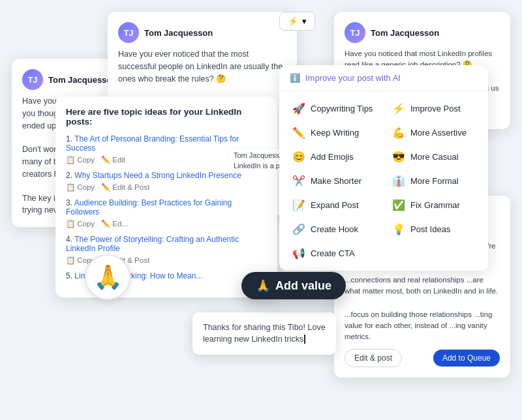 The width and height of the screenshot is (522, 420). Describe the element at coordinates (166, 181) in the screenshot. I see `topic-item-2: 2. Why Startups Need a Strong LinkedIn P…` at that location.